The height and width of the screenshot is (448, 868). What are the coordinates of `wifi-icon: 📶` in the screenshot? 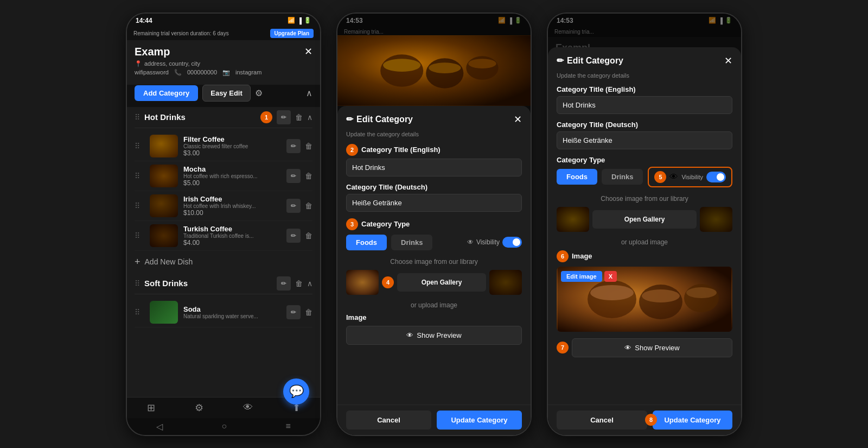 It's located at (291, 21).